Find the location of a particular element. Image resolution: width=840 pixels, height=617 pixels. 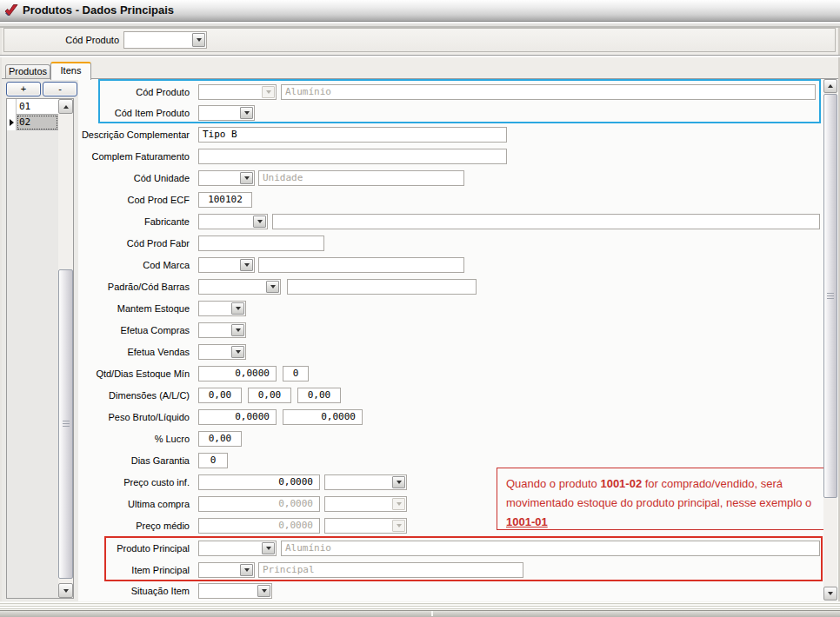

label-mantem-estoque: Mantem Estoque is located at coordinates (135, 308).